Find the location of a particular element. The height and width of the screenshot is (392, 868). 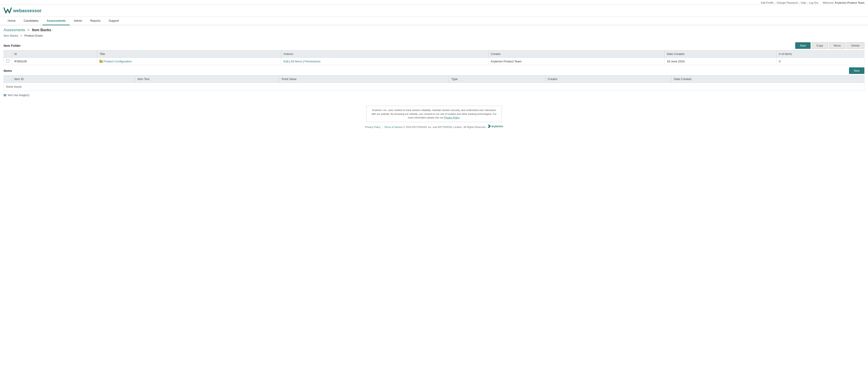

item-folder-header: Item Folder New Copy Move Delete is located at coordinates (434, 46).